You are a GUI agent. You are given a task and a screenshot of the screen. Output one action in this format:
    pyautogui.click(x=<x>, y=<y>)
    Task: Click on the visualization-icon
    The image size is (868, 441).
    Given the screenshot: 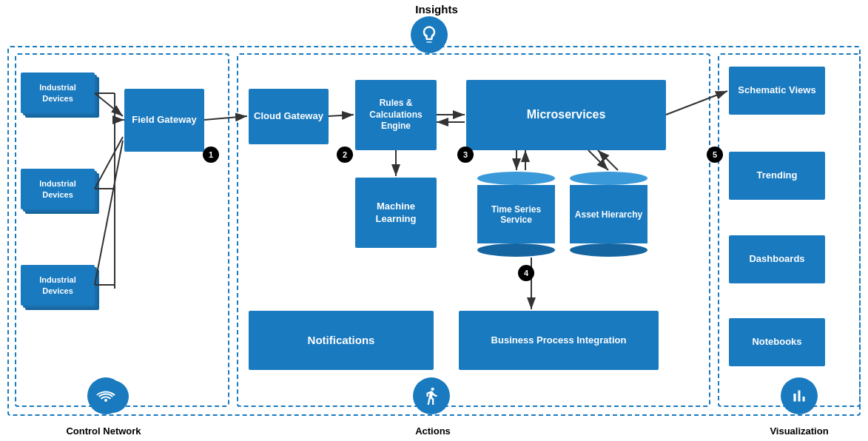 What is the action you would take?
    pyautogui.click(x=799, y=396)
    